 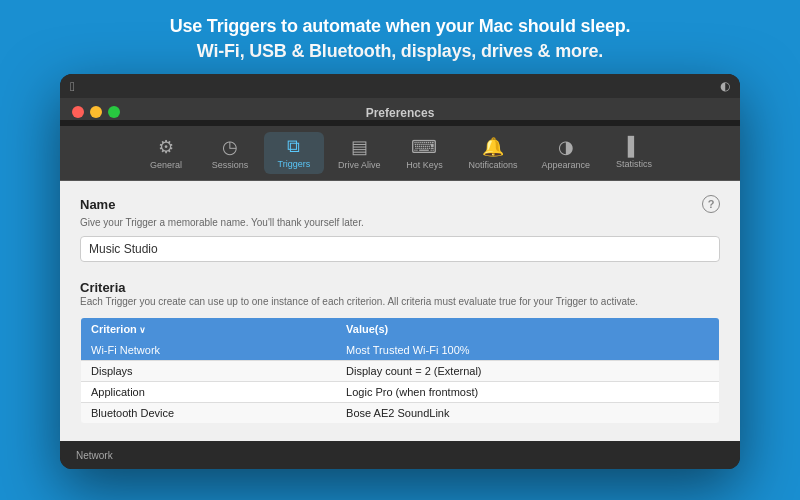 I want to click on toolbar-item-general: ⚙General, so click(x=166, y=153).